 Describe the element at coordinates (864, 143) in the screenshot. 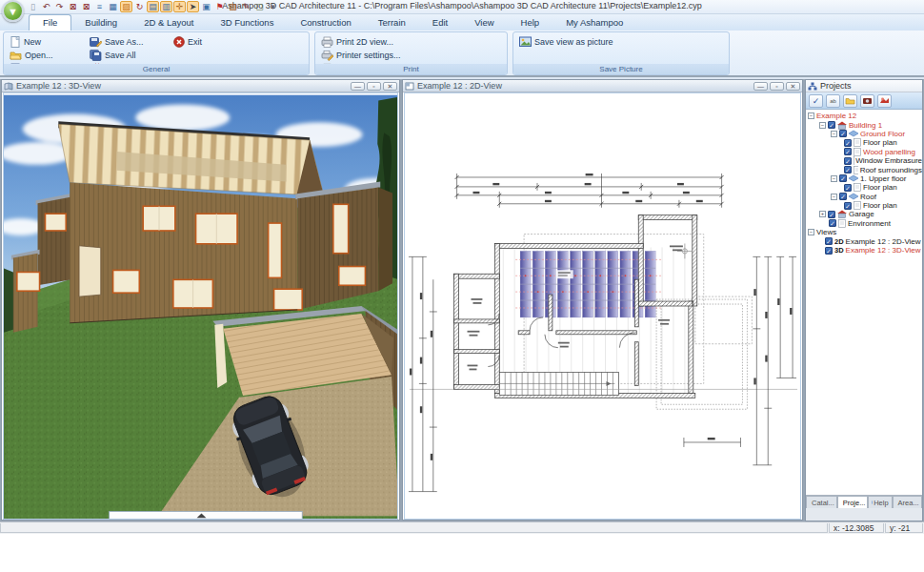

I see `tree-item-floor-plan-1: ✓ Floor plan` at that location.